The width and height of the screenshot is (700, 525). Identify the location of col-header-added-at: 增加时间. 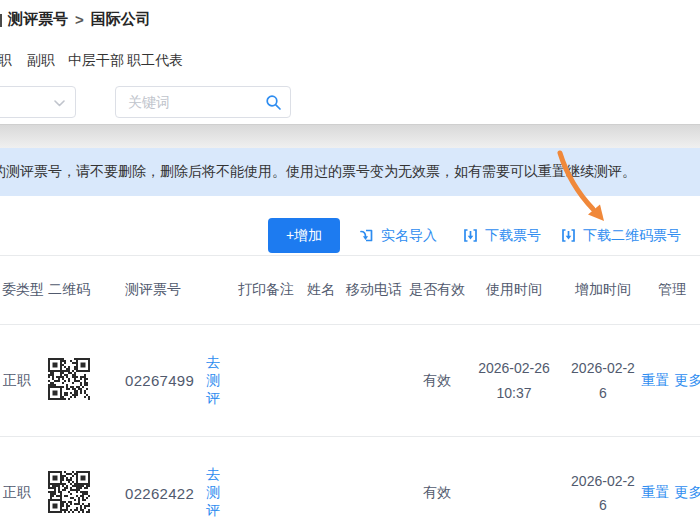
(603, 290).